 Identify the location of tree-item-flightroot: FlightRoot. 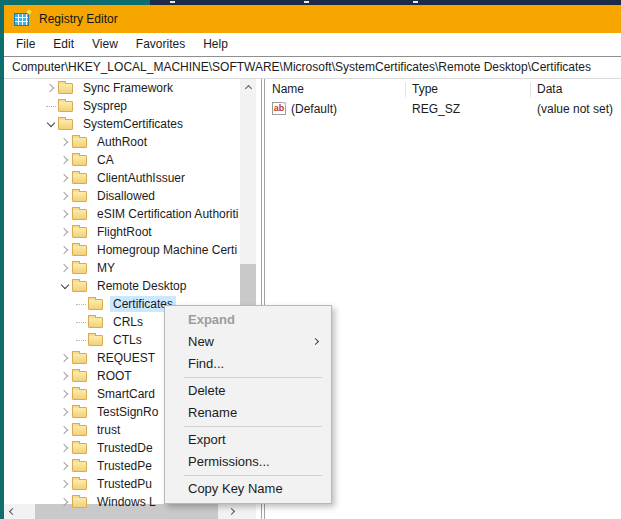
(122, 232).